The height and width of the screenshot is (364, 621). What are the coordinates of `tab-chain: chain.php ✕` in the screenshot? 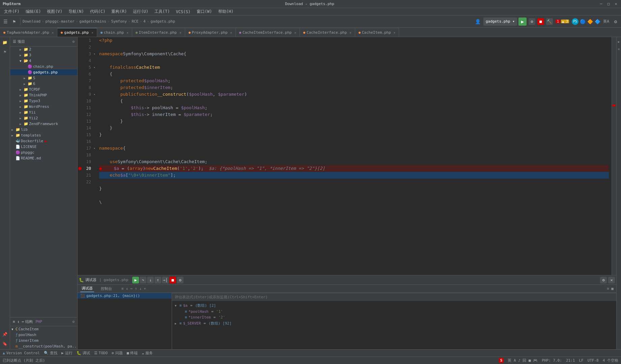 It's located at (115, 32).